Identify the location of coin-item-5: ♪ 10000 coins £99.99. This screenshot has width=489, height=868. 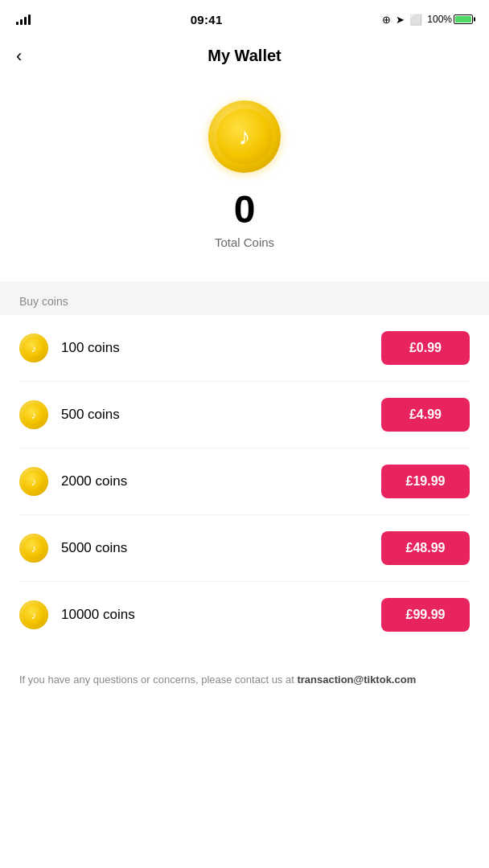
(244, 615).